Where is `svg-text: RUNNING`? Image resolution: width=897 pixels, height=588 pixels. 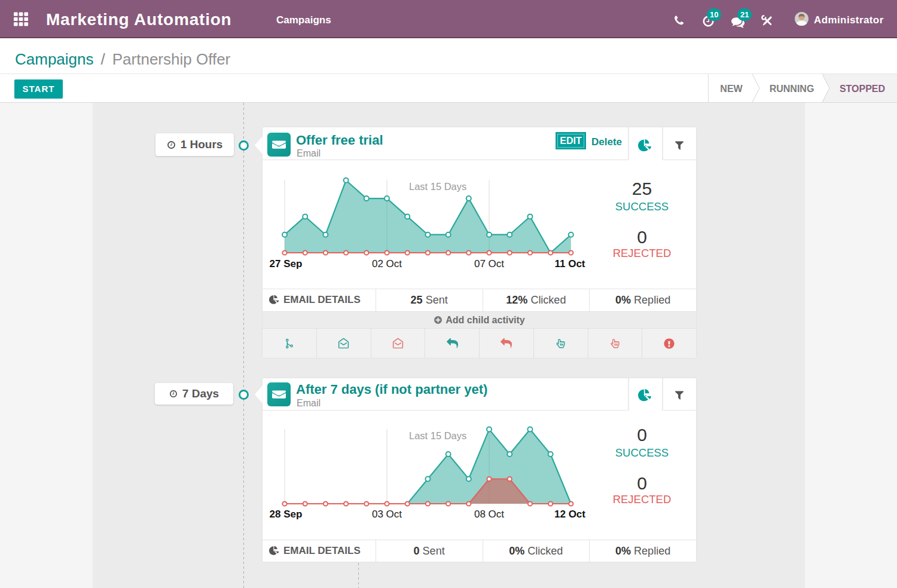
svg-text: RUNNING is located at coordinates (792, 88).